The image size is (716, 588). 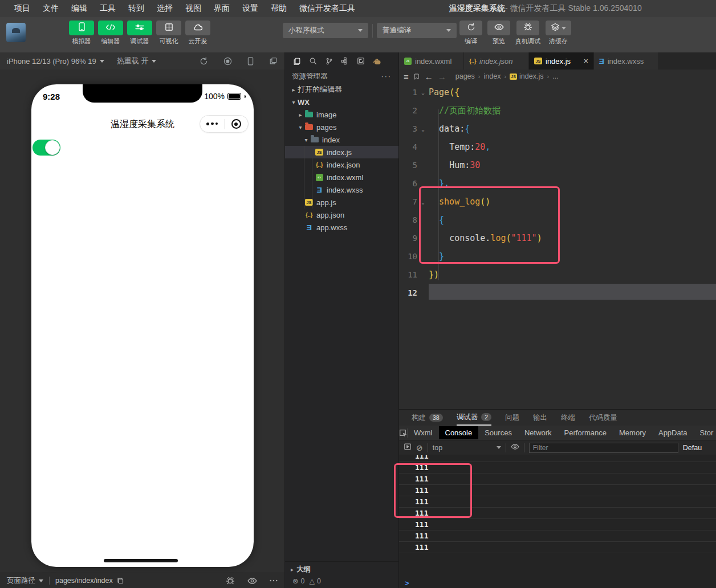 What do you see at coordinates (22, 9) in the screenshot?
I see `menu-item: 项目` at bounding box center [22, 9].